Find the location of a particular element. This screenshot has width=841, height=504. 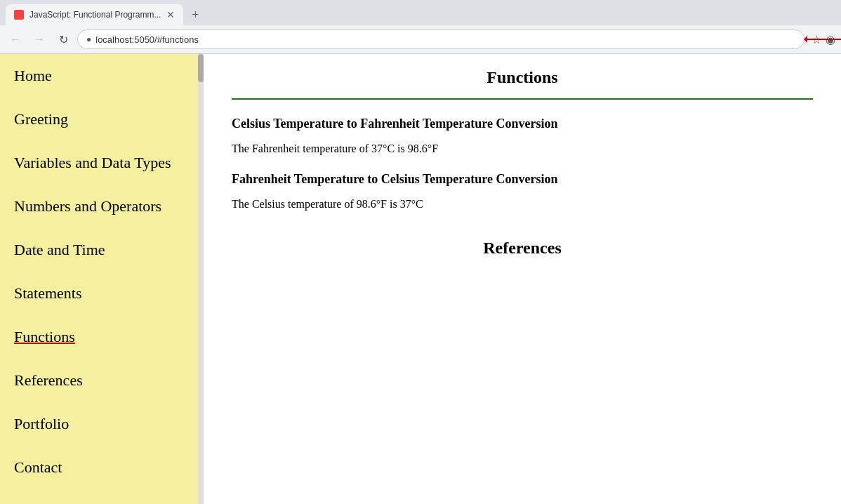

sidebar-item-references: References is located at coordinates (102, 380).